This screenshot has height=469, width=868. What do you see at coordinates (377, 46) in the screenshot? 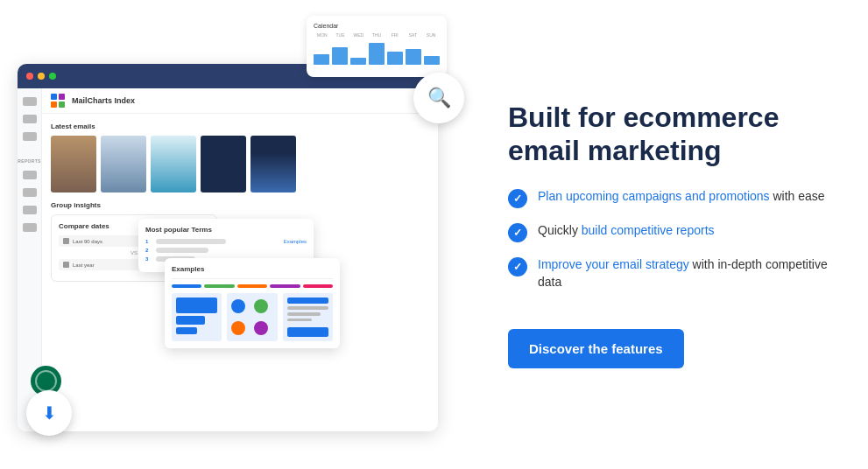
I see `calendar-widget: Calendar MON TUE WED THU FRI SAT SUN` at bounding box center [377, 46].